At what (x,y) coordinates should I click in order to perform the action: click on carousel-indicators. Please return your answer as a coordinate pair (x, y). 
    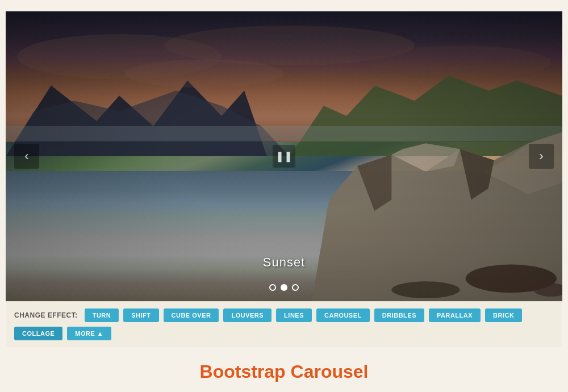
    Looking at the image, I should click on (284, 287).